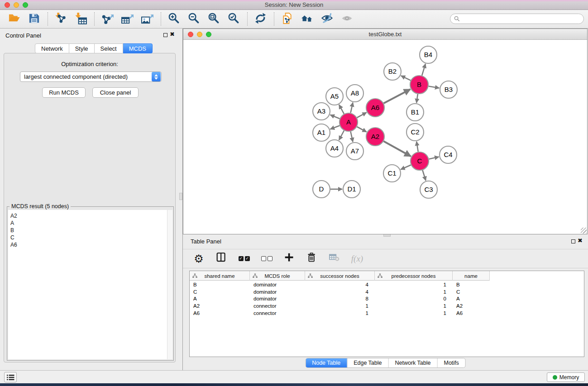 This screenshot has width=588, height=386. Describe the element at coordinates (312, 259) in the screenshot. I see `delete-column-button` at that location.